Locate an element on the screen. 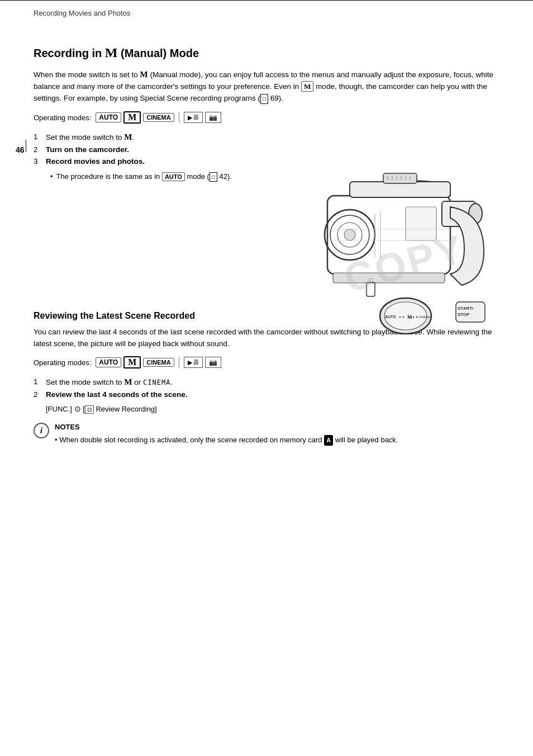  svg-text: STOP is located at coordinates (464, 314).